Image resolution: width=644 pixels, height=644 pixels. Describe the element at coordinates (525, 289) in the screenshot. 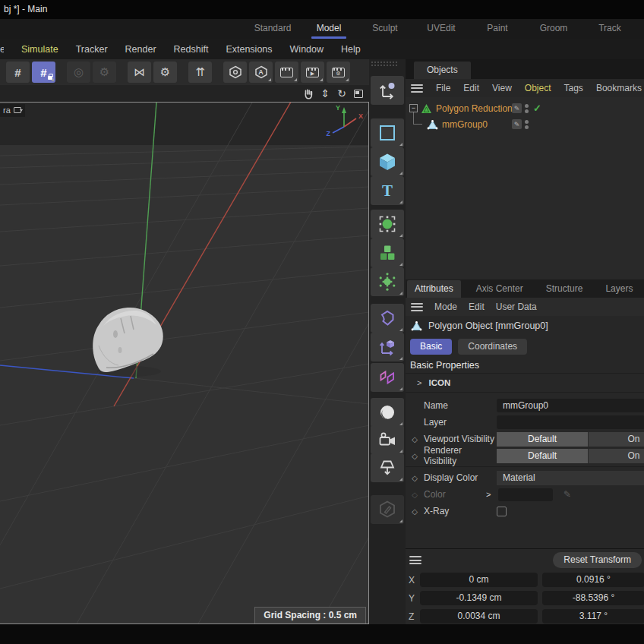

I see `attributes-tabstrip: Attributes Axis Center Structure Layers` at that location.